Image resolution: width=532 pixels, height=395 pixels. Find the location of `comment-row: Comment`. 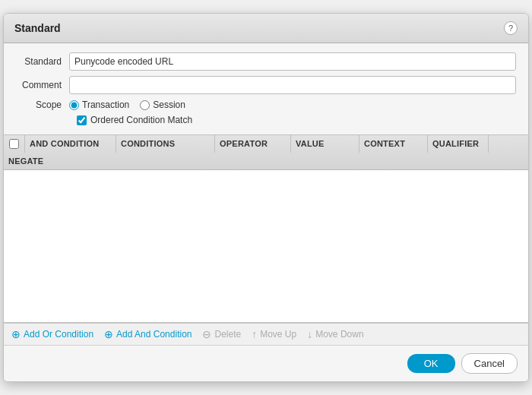

comment-row: Comment is located at coordinates (266, 85).